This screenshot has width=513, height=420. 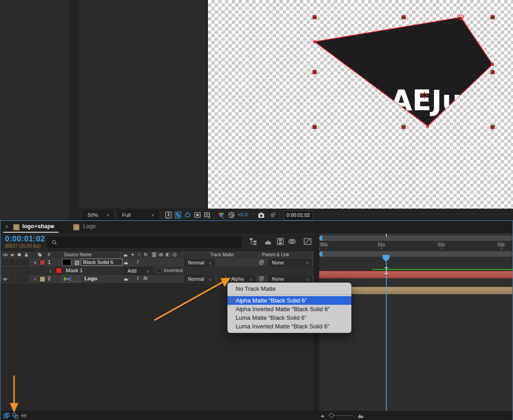 I want to click on layer-name-editable: Black Solid 6, so click(x=102, y=262).